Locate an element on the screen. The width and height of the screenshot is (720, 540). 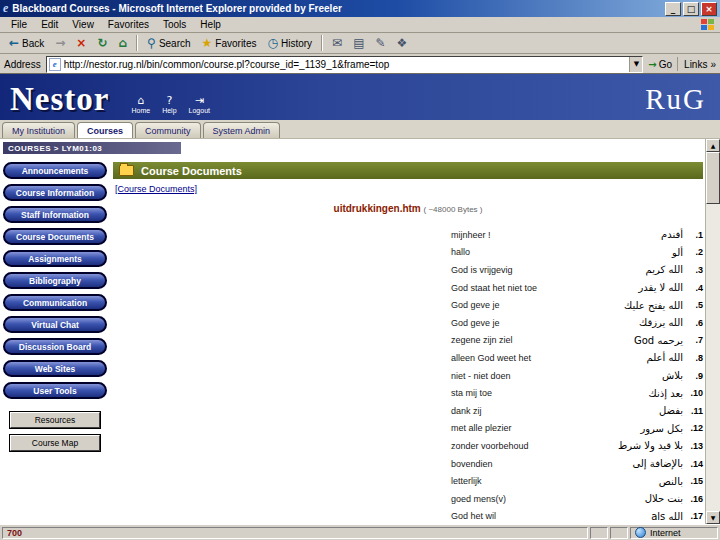
menu-item: Help is located at coordinates (210, 24).